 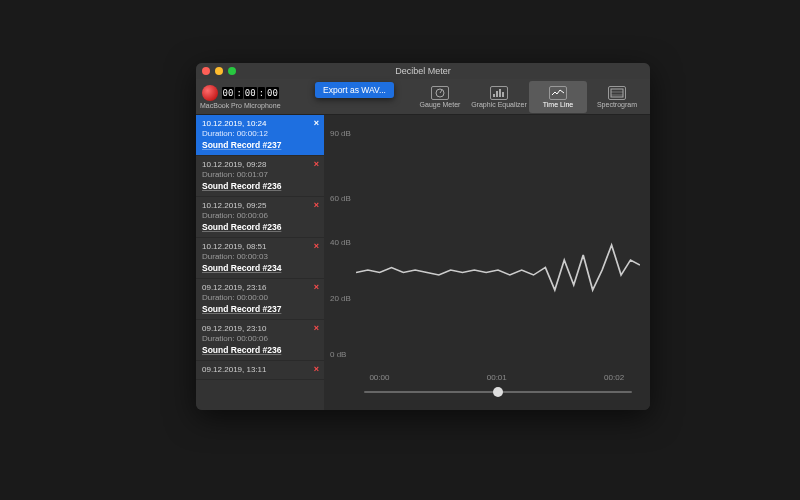 I want to click on record-duration: Duration: 00:01:07, so click(x=260, y=174).